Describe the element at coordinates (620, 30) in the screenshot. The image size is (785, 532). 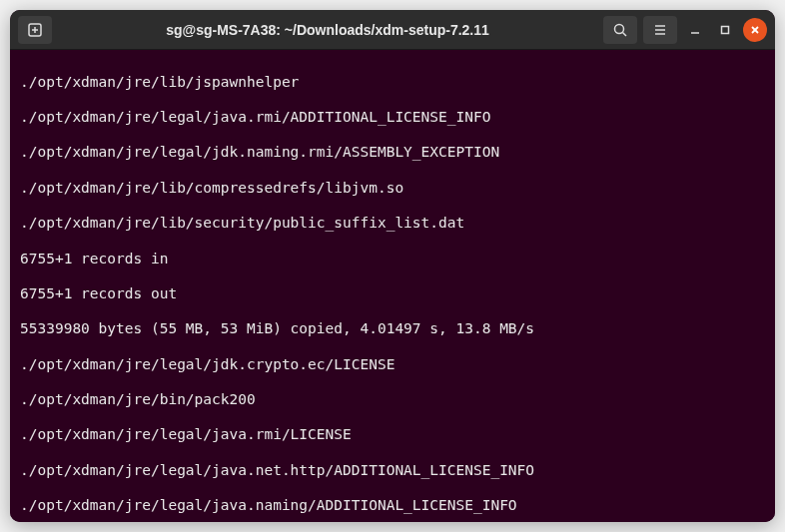
I see `search-button` at that location.